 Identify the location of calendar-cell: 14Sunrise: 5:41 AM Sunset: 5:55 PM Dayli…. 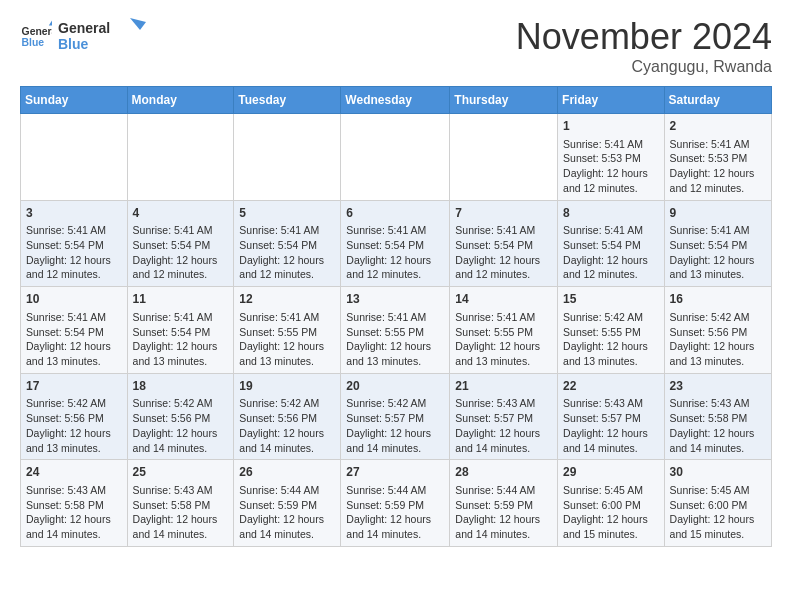
(504, 330).